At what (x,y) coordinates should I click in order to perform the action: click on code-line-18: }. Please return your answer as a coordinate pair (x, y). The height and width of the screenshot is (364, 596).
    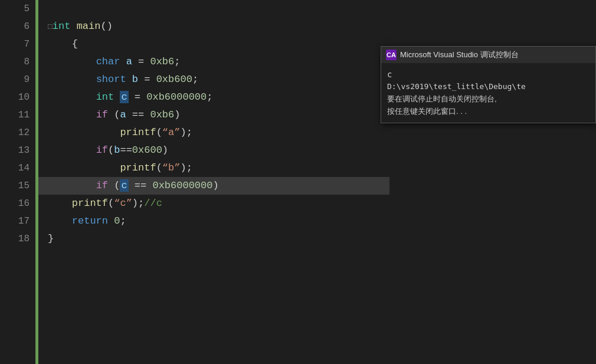
    Looking at the image, I should click on (214, 239).